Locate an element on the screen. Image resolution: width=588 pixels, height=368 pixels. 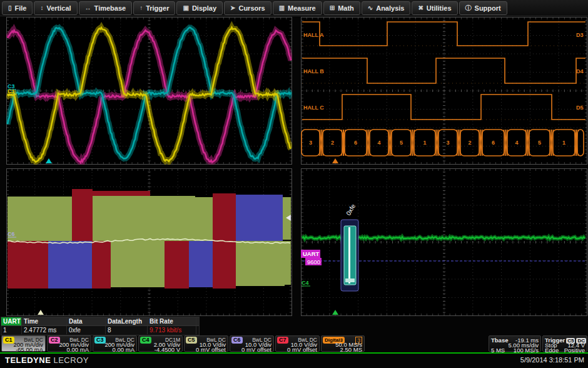
uart-col-header: Data is located at coordinates (86, 322).